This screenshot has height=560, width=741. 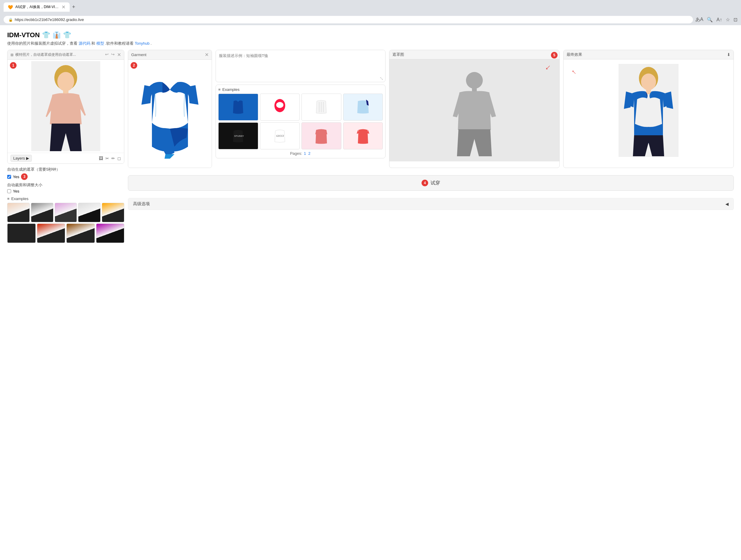 What do you see at coordinates (27, 158) in the screenshot?
I see `chevron-right-icon: ▶` at bounding box center [27, 158].